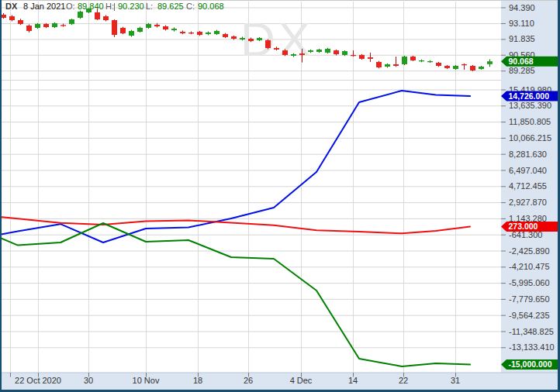 The width and height of the screenshot is (560, 392). I want to click on price-badge-last-text: 90.068, so click(521, 61).